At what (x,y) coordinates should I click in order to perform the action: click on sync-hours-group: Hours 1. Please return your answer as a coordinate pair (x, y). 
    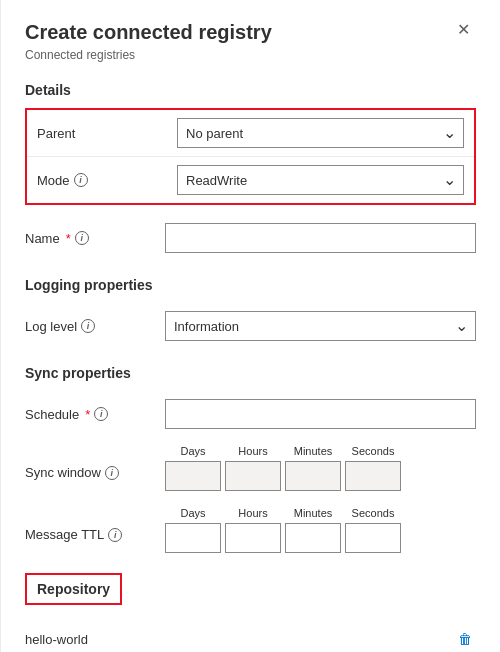
    Looking at the image, I should click on (253, 468).